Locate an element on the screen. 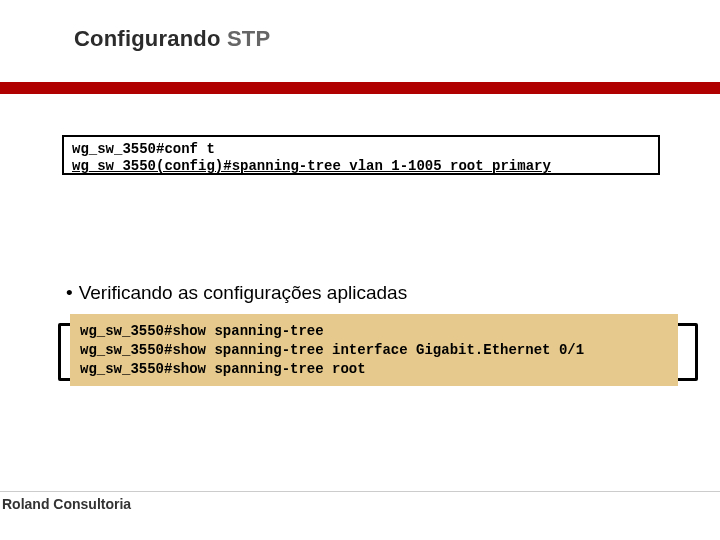 The image size is (720, 540). show-line-3: wg_sw_3550#show spanning-tree root is located at coordinates (223, 369).